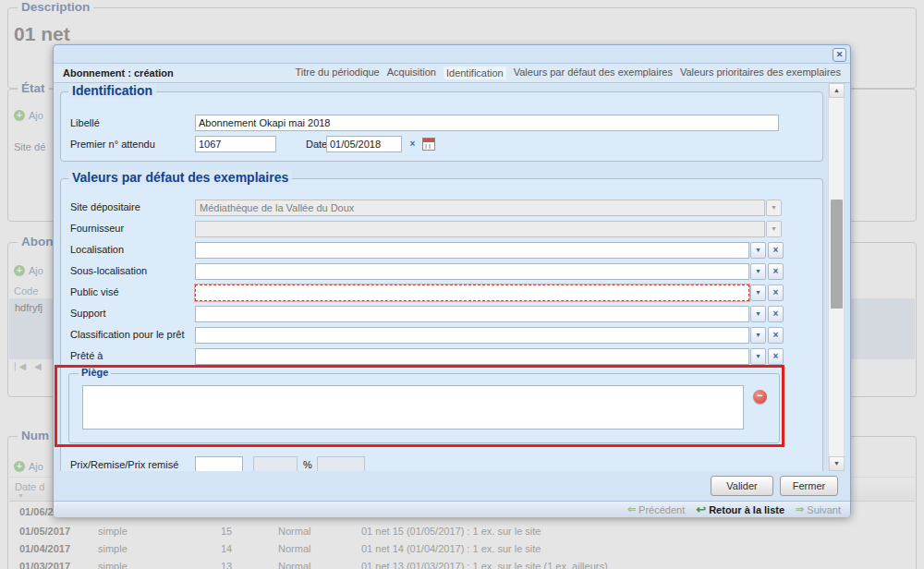 The height and width of the screenshot is (569, 924). What do you see at coordinates (364, 144) in the screenshot?
I see `date-input` at bounding box center [364, 144].